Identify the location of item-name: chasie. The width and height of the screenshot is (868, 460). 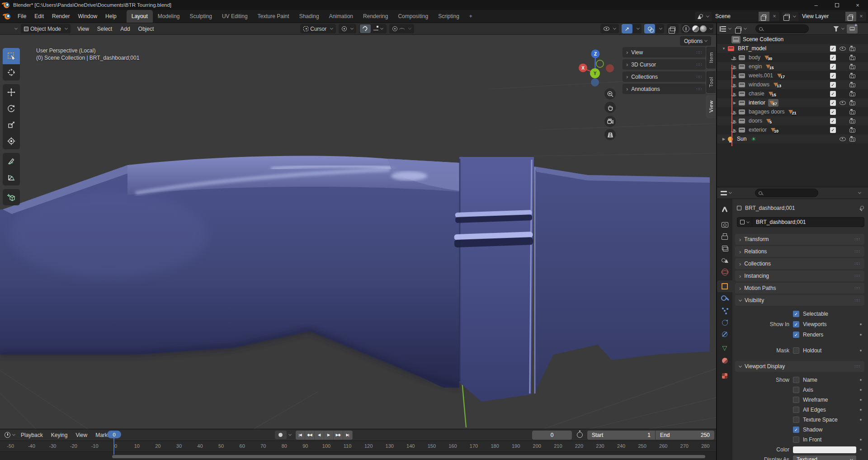
(757, 94).